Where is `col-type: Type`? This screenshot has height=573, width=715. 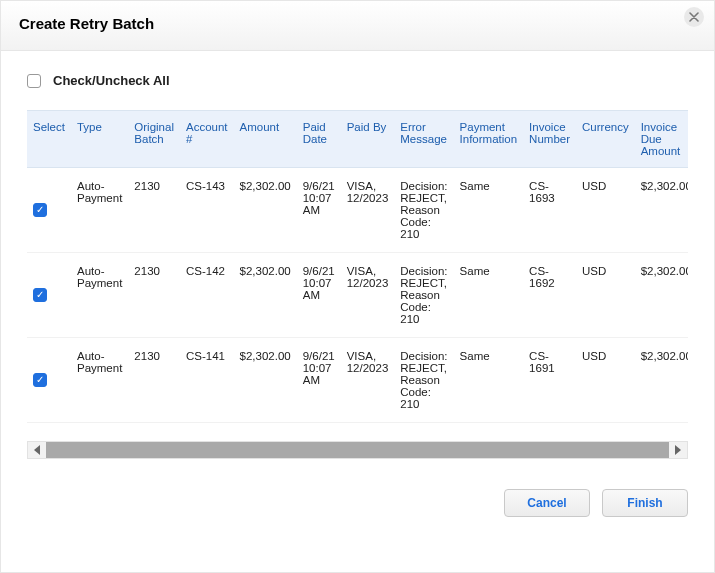 col-type: Type is located at coordinates (100, 140).